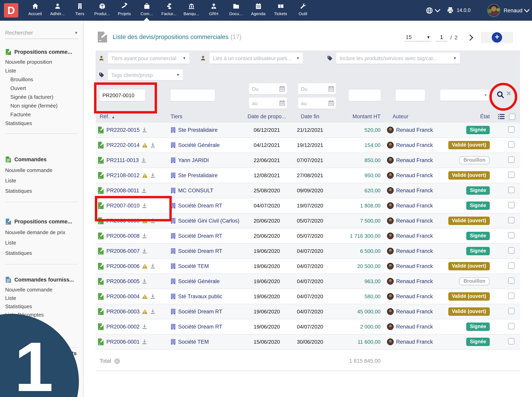 This screenshot has height=397, width=532. What do you see at coordinates (317, 103) in the screenshot?
I see `date-end-to-input: au` at bounding box center [317, 103].